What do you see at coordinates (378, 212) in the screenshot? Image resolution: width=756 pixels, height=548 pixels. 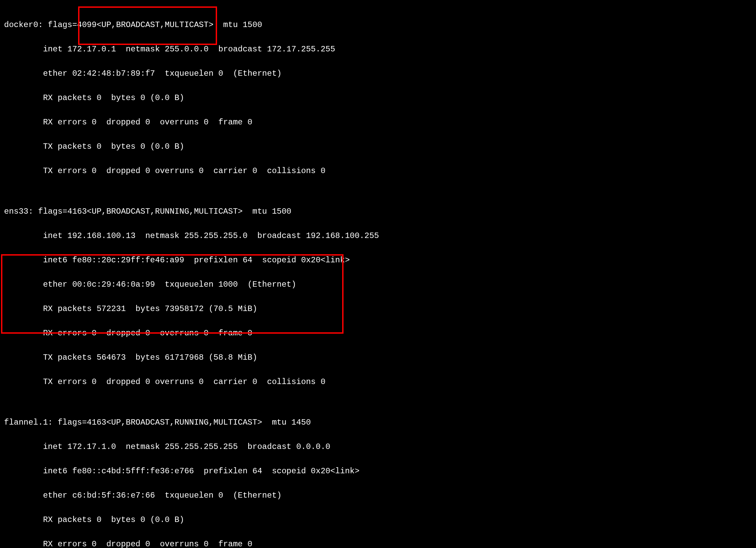 I see `ifconfig-line: ens33: flags=4163<UP,BROADCAST,RUNNING,M…` at bounding box center [378, 212].